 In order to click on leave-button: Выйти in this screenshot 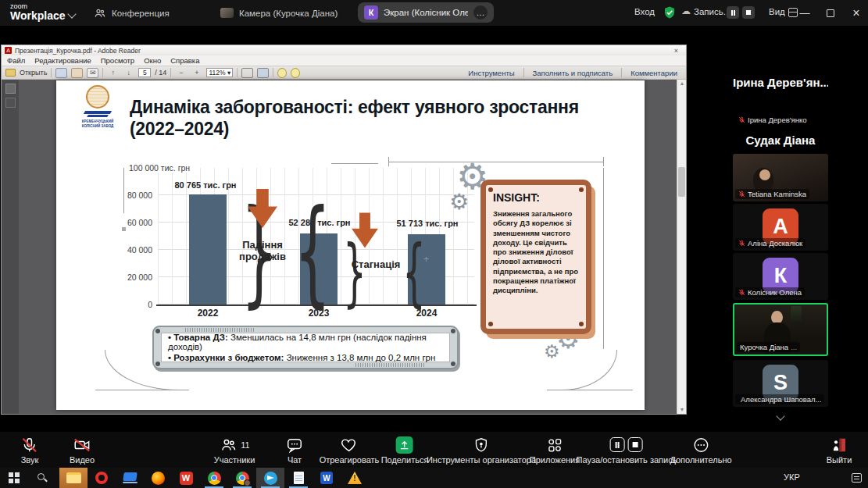, I will do `click(839, 450)`.